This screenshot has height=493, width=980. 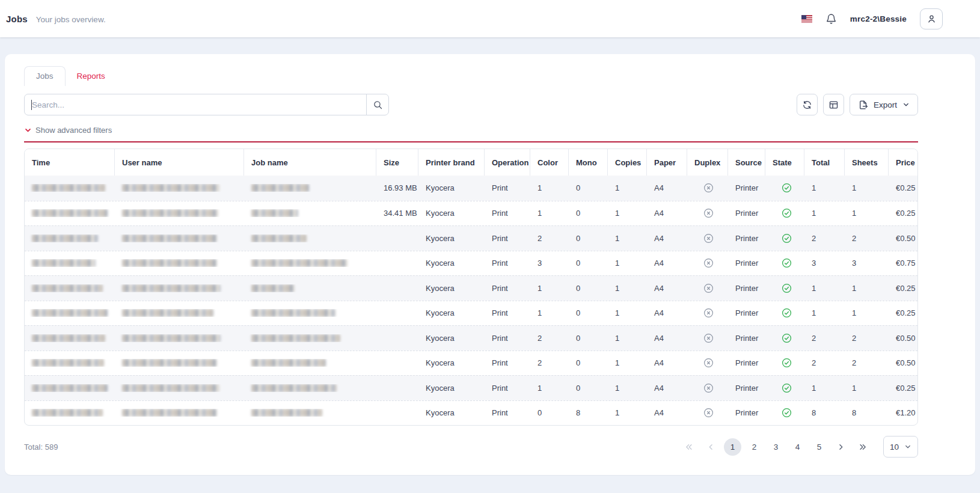 What do you see at coordinates (68, 130) in the screenshot?
I see `advanced-filters-toggle: Show advanced filters` at bounding box center [68, 130].